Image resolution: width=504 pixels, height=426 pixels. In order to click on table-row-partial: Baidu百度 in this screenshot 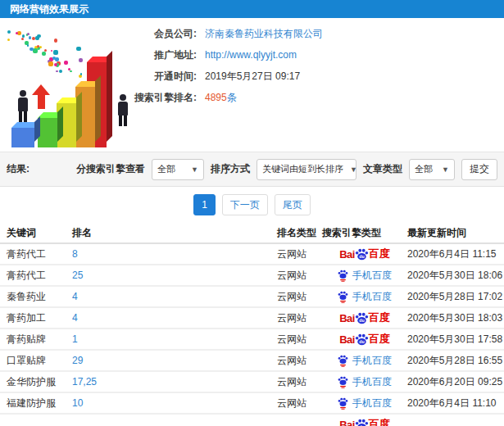, I will do `click(252, 420)`.